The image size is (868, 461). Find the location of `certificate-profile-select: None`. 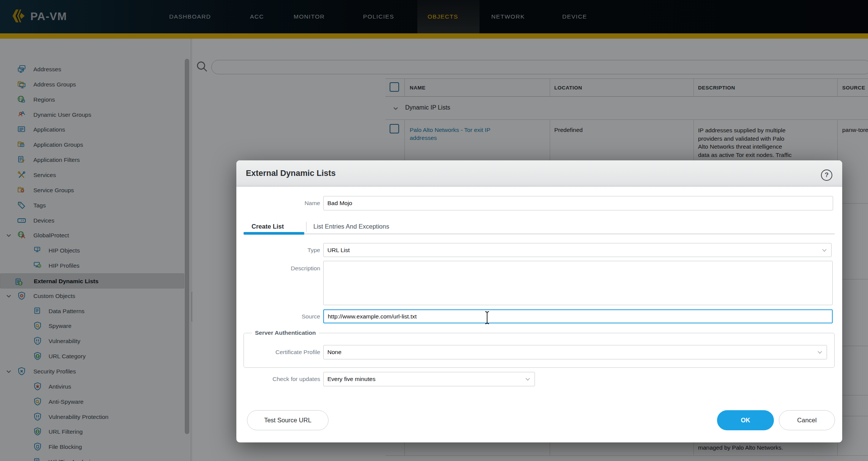

certificate-profile-select: None is located at coordinates (575, 352).